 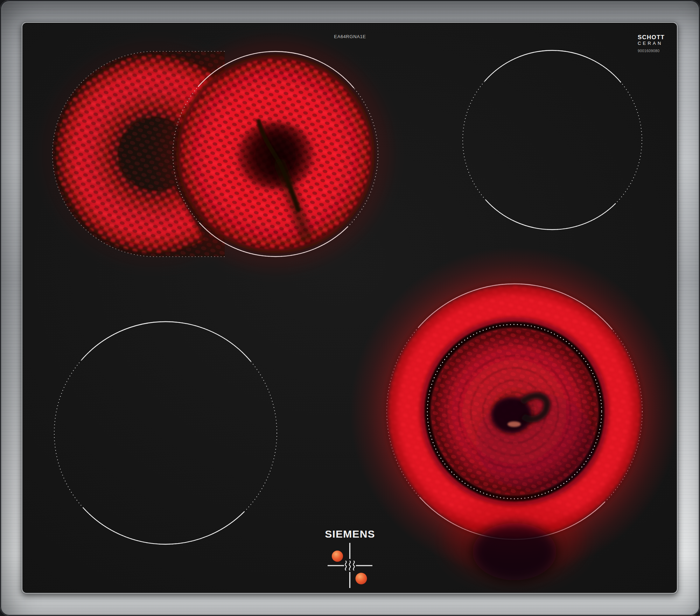 I want to click on zone-rear-right-outline-solid, so click(x=552, y=140).